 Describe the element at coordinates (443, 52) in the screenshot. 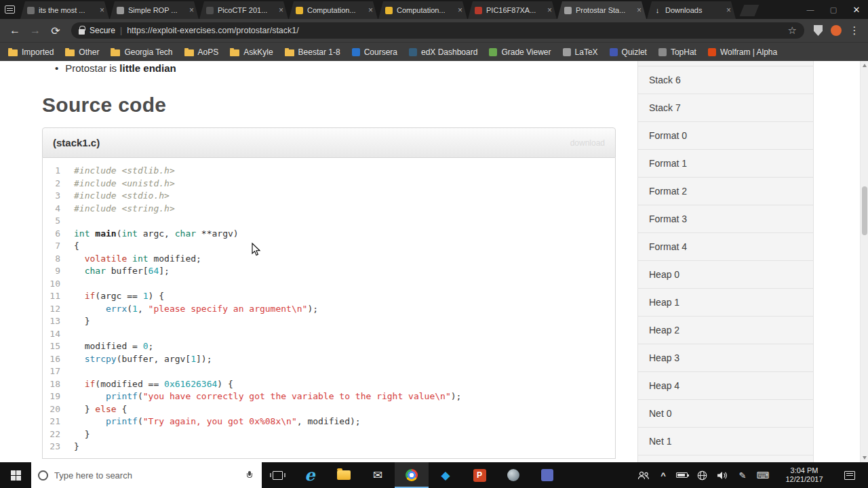

I see `bookmark-item: edX Dashboard` at that location.